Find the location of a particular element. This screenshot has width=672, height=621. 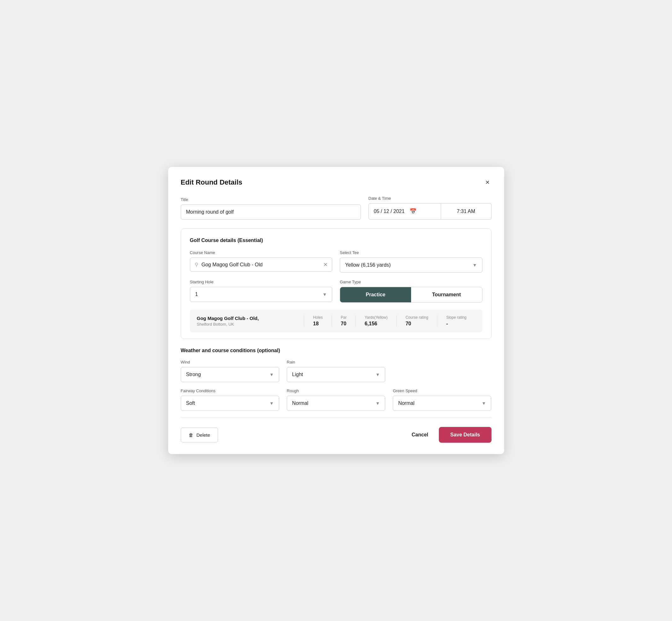

footer-right: Cancel Save Details is located at coordinates (450, 435).